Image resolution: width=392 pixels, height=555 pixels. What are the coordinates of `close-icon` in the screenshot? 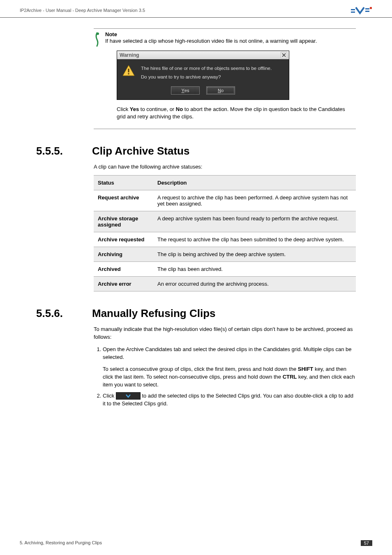 It's located at (284, 55).